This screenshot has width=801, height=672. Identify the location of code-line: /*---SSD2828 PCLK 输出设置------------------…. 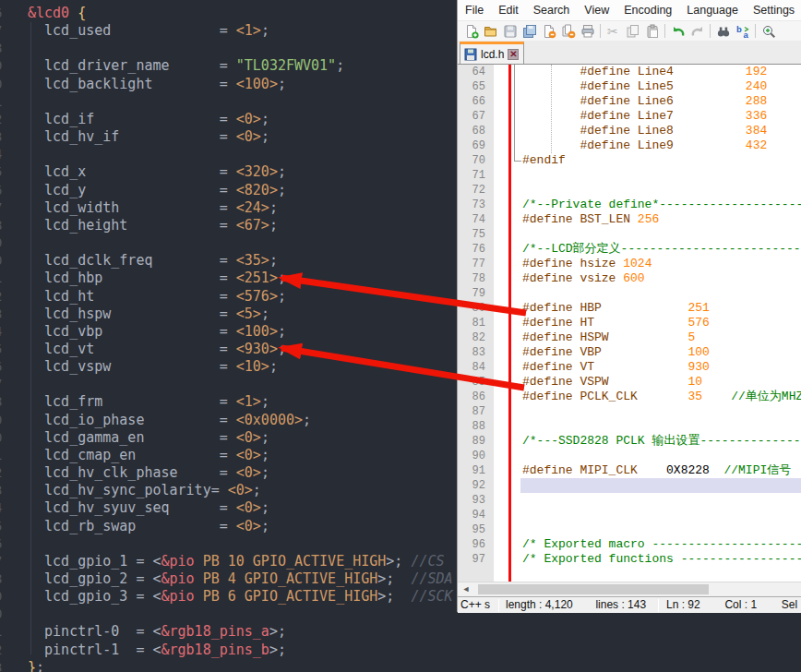
(661, 441).